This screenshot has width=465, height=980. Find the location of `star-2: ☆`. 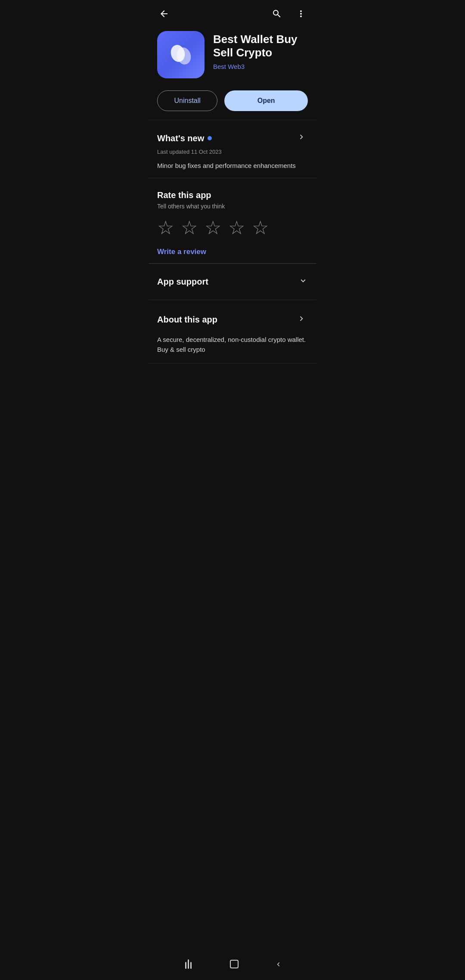

star-2: ☆ is located at coordinates (189, 228).